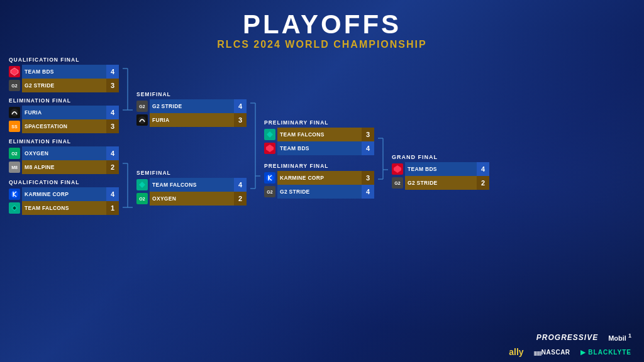 The width and height of the screenshot is (644, 362). I want to click on name-kc-pf2: KARMINE CORP, so click(319, 178).